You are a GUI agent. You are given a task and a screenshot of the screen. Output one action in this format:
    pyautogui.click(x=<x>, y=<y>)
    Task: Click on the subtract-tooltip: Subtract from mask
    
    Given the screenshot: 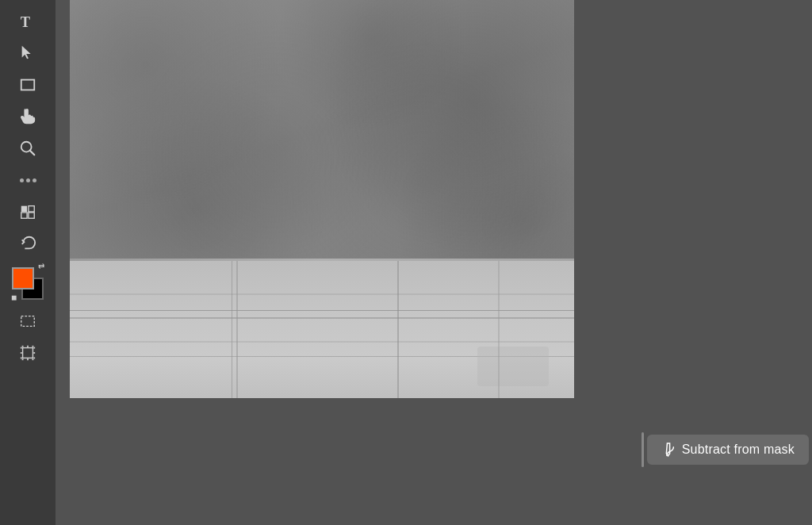 What is the action you would take?
    pyautogui.click(x=725, y=450)
    